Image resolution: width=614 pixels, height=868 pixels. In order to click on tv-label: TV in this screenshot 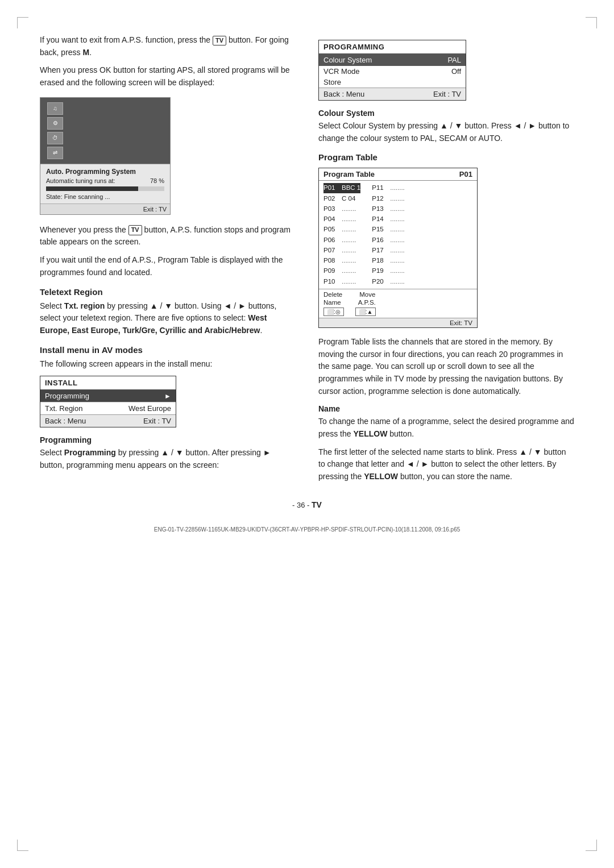, I will do `click(317, 505)`.